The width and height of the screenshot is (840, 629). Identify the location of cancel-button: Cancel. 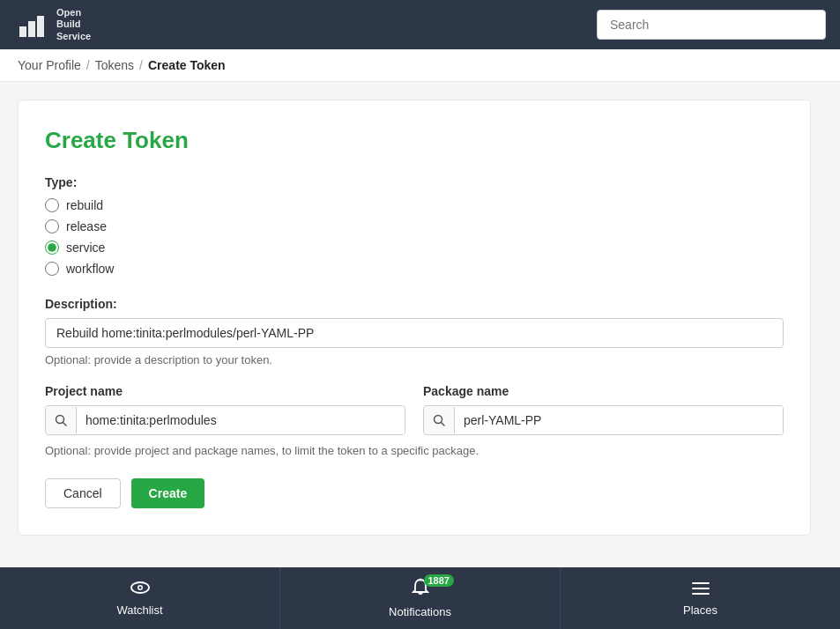
(83, 493).